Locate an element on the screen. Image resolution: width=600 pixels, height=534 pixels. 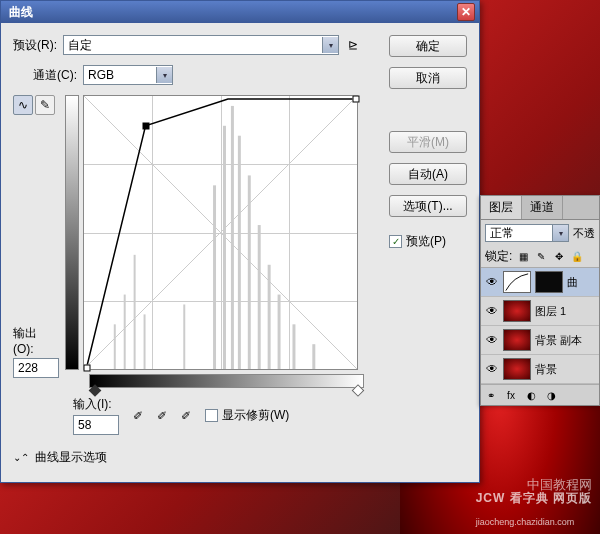
lock-all-icon: 🔒 is located at coordinates (577, 257).